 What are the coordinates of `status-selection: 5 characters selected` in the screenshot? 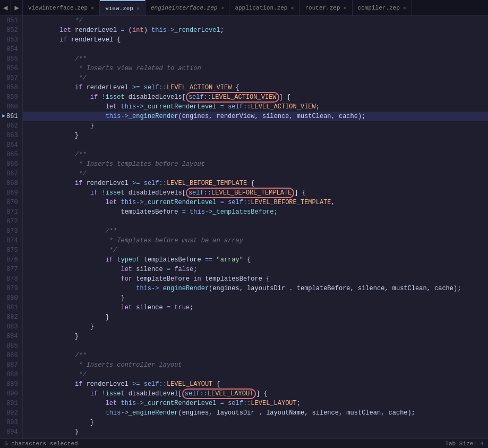 It's located at (41, 444).